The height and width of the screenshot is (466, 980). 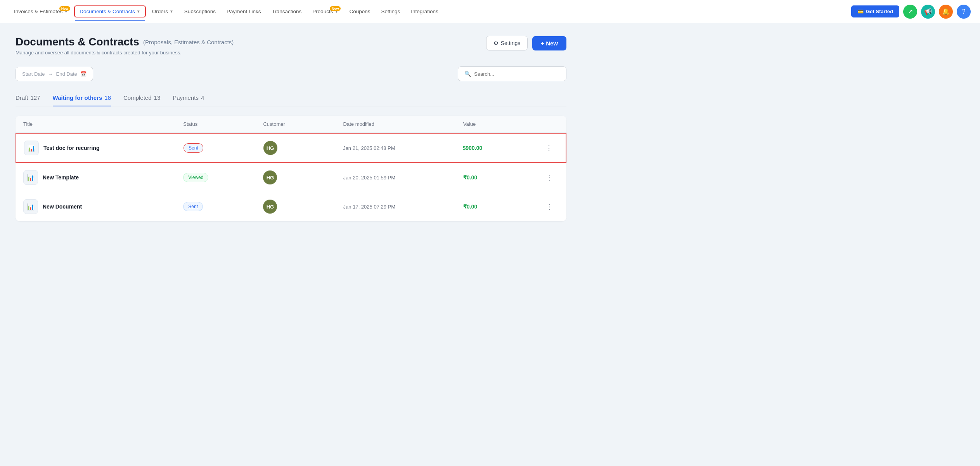 I want to click on nav-item-documents: Documents & Contracts ▼, so click(x=110, y=12).